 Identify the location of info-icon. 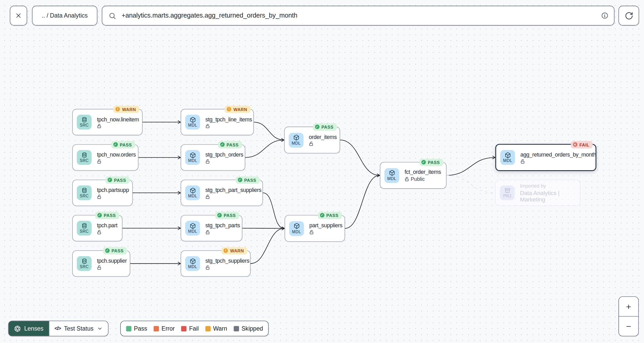
(605, 15).